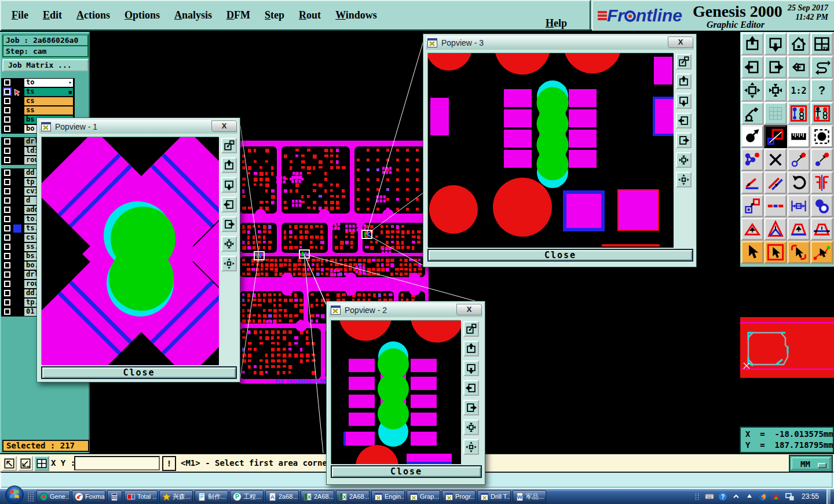  What do you see at coordinates (49, 83) in the screenshot?
I see `layer-label: to➤` at bounding box center [49, 83].